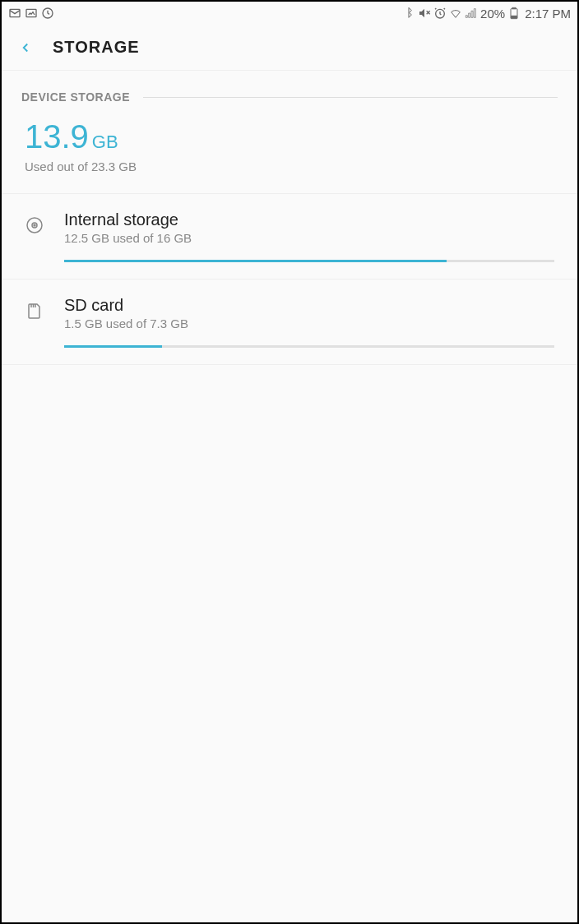 The height and width of the screenshot is (924, 579). Describe the element at coordinates (290, 90) in the screenshot. I see `section-header: DEVICE STORAGE` at that location.